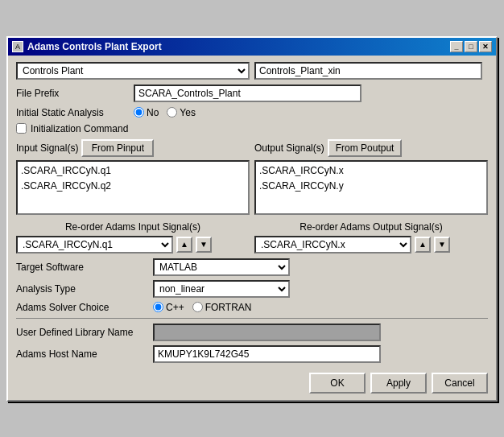 The image size is (504, 437). I want to click on button-row: OK Apply Cancel, so click(252, 381).